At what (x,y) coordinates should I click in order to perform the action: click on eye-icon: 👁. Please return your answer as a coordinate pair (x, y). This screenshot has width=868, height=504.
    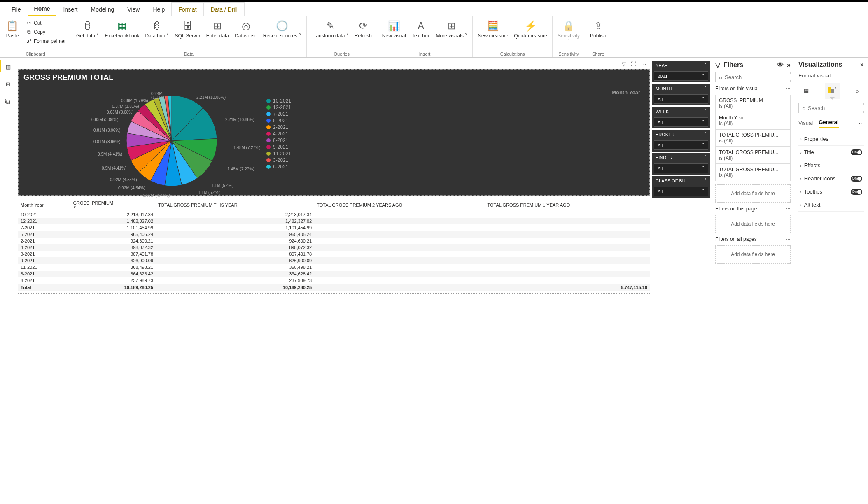
    Looking at the image, I should click on (780, 65).